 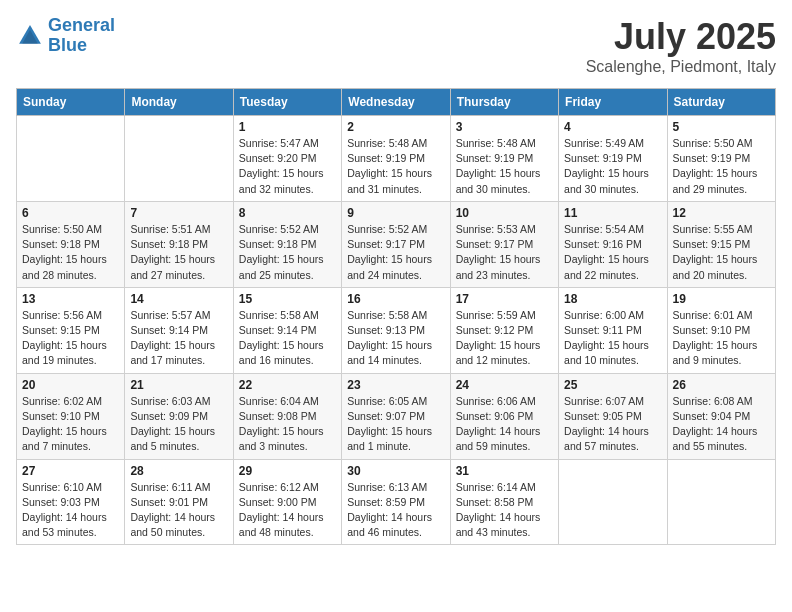 What do you see at coordinates (504, 159) in the screenshot?
I see `calendar-cell: 3Sunrise: 5:48 AMSunset: 9:19 PMDaylight…` at bounding box center [504, 159].